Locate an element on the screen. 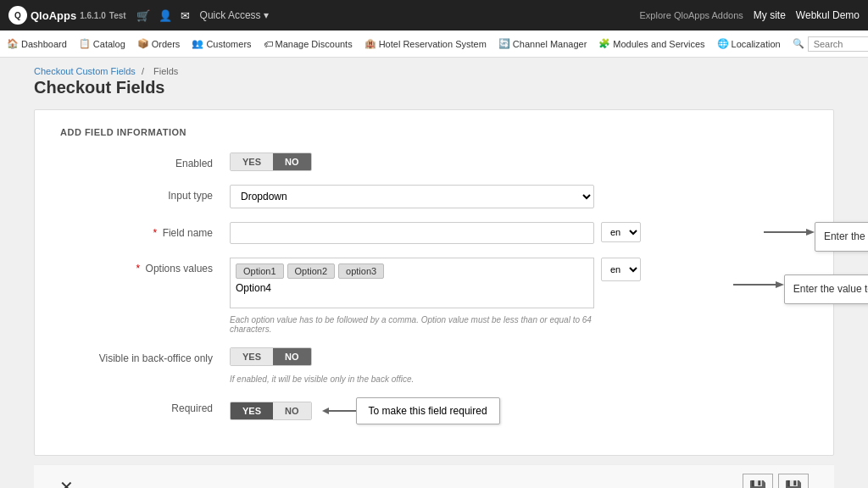  breadcrumb-current: Fields is located at coordinates (166, 71).